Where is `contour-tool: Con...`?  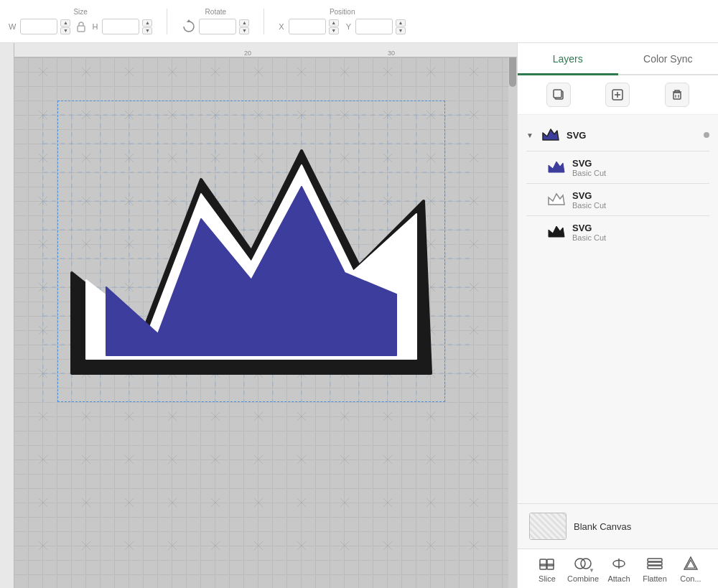
contour-tool: Con... is located at coordinates (691, 569).